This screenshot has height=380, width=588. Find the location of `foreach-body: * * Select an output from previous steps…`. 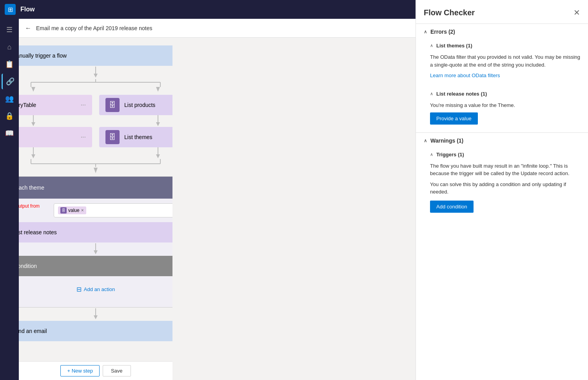

foreach-body: * * Select an output from previous steps… is located at coordinates (96, 250).